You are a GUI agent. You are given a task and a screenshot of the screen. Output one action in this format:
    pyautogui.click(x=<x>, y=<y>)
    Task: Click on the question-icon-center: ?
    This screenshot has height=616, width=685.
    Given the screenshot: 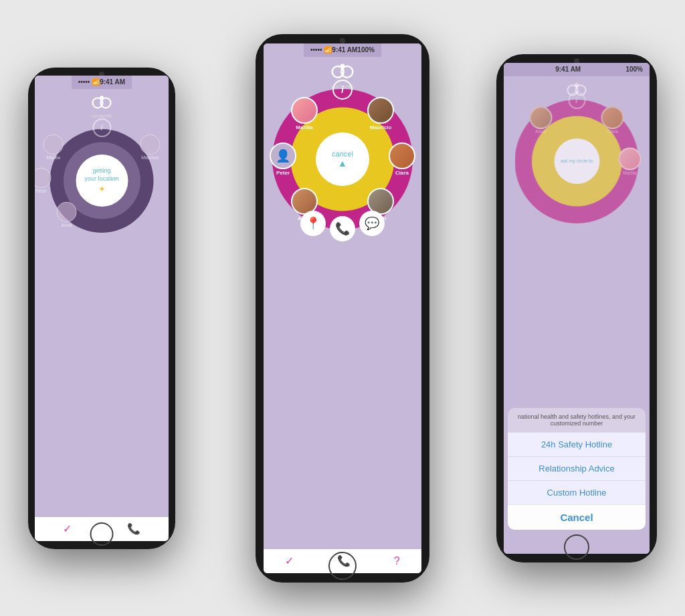 What is the action you would take?
    pyautogui.click(x=397, y=561)
    